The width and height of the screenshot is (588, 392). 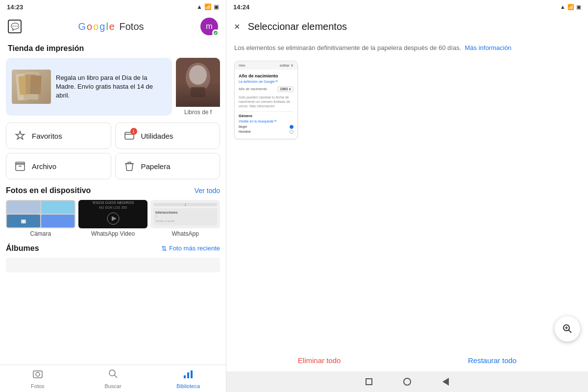 What do you see at coordinates (129, 136) in the screenshot?
I see `utilidades-icon: 1` at bounding box center [129, 136].